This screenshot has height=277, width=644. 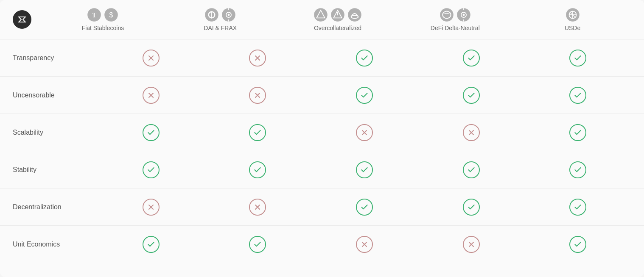 What do you see at coordinates (322, 133) in the screenshot?
I see `table-row: Scalability` at bounding box center [322, 133].